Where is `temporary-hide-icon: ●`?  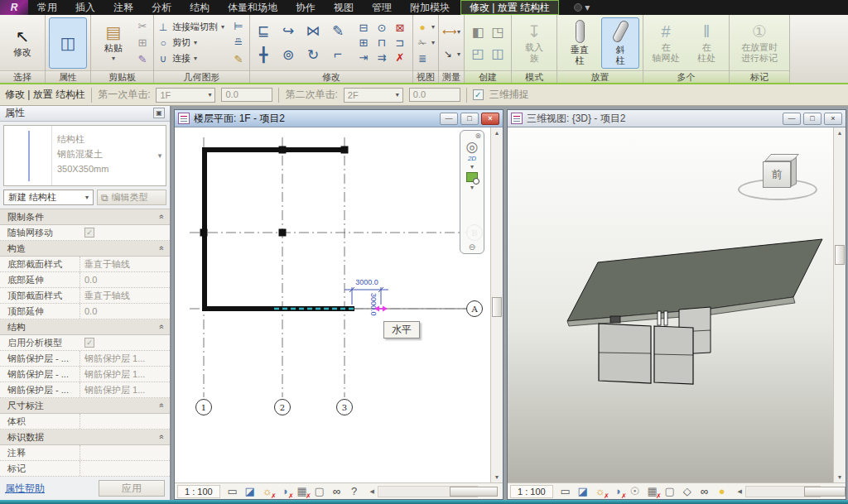 temporary-hide-icon: ● is located at coordinates (722, 492).